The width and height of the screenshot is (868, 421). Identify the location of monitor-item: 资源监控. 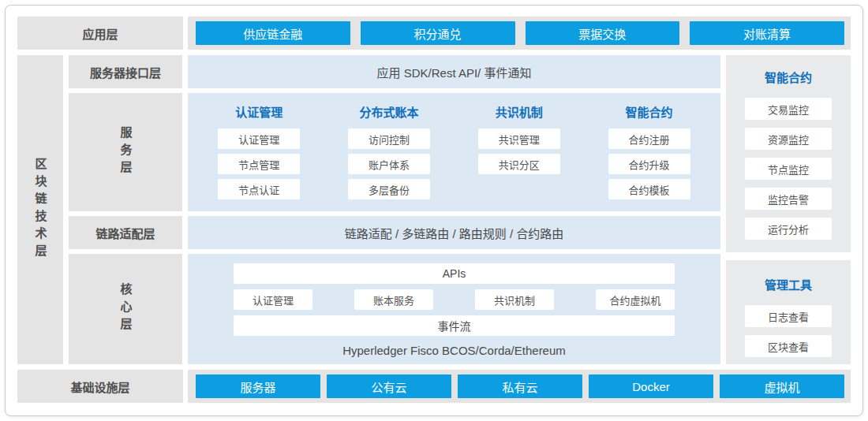
(788, 139).